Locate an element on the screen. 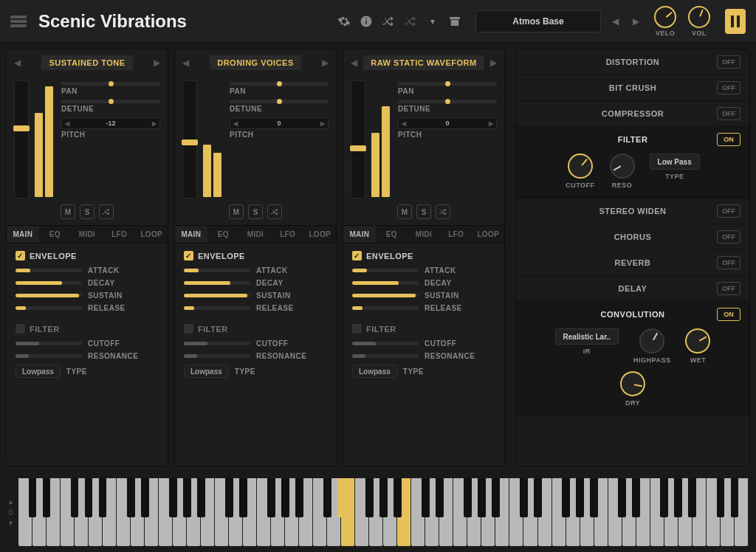  decay-slider is located at coordinates (217, 283).